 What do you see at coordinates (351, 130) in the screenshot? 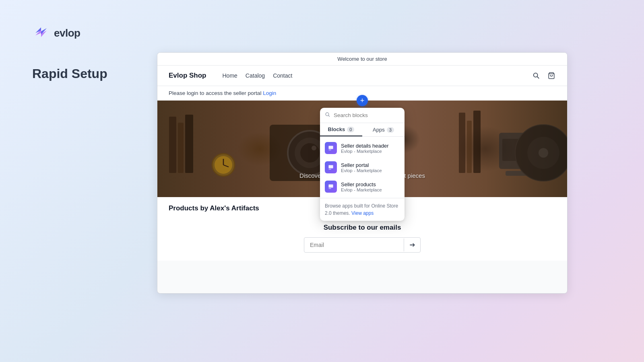
I see `blocks-count-badge: 0` at bounding box center [351, 130].